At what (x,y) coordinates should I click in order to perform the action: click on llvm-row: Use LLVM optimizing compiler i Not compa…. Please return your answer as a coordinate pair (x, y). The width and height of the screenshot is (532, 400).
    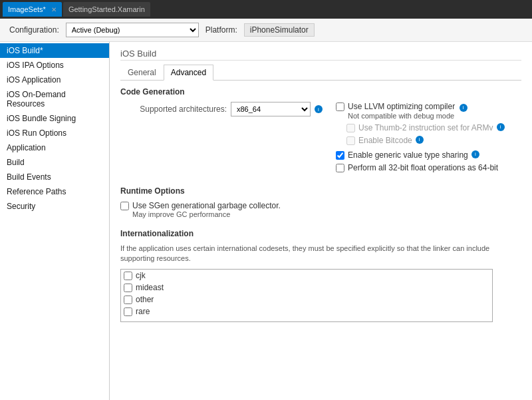
    Looking at the image, I should click on (428, 110).